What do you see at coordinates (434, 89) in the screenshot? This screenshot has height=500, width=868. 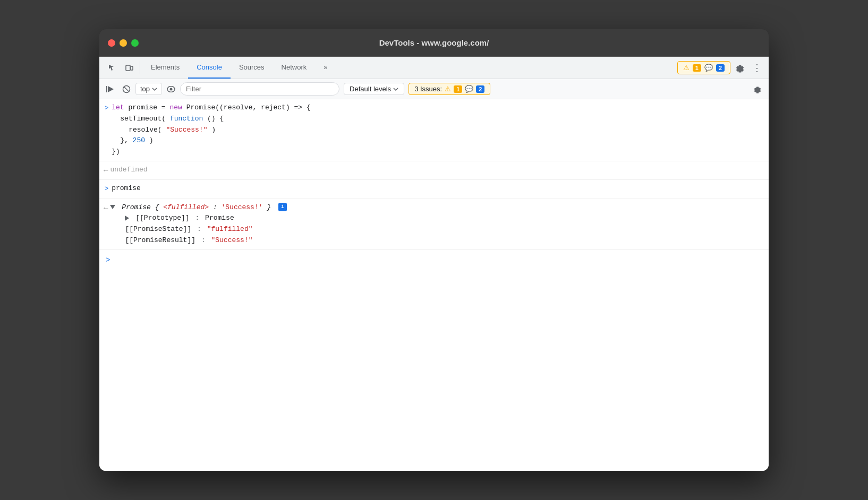 I see `console-toolbar: top Default levels 3 Issues:` at bounding box center [434, 89].